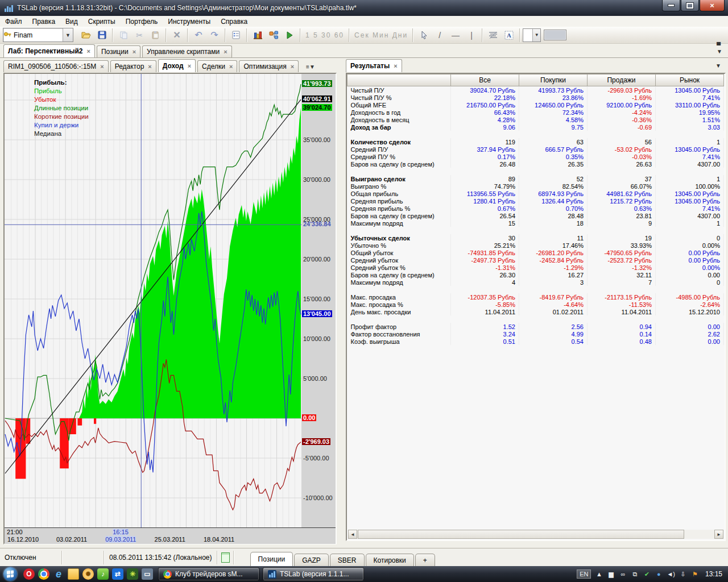 The image size is (728, 582). I want to click on tab-label: RIM1_090506_110506:-:15M, so click(52, 66).